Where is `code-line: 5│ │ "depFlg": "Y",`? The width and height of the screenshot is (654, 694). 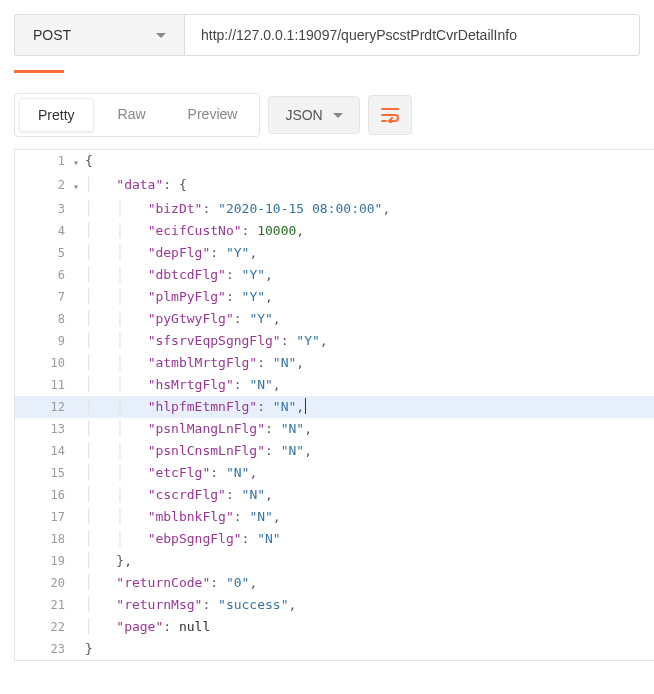 code-line: 5│ │ "depFlg": "Y", is located at coordinates (334, 253).